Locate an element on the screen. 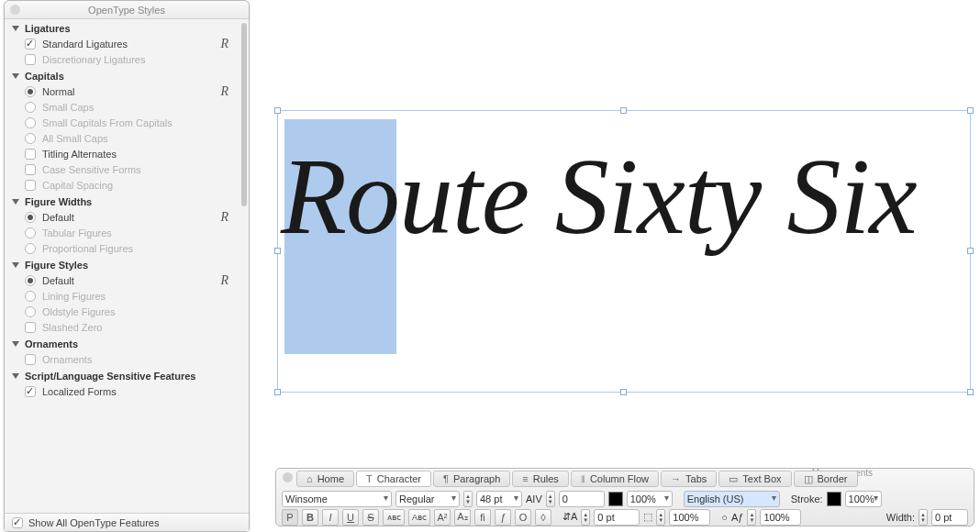 Image resolution: width=980 pixels, height=532 pixels. option-row: Standard LigaturesR is located at coordinates (123, 44).